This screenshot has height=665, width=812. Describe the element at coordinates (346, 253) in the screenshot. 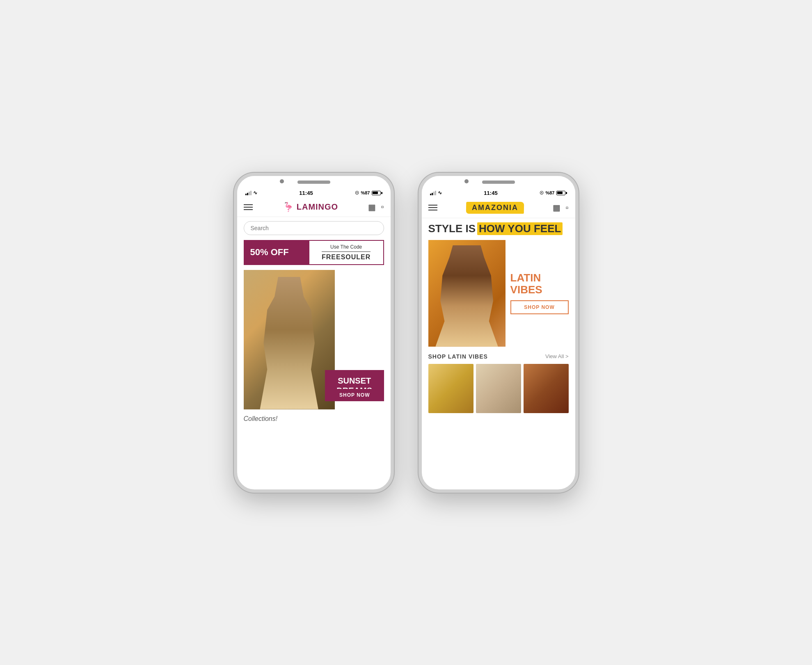

I see `promo-code-section: Use The Code FREESOULER` at that location.